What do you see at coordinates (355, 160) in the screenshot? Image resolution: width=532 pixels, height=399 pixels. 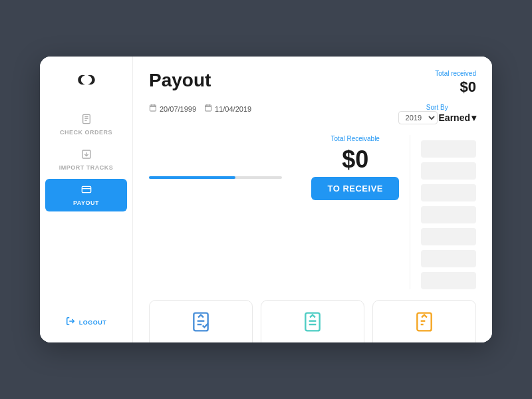 I see `receivable-amount: $0` at bounding box center [355, 160].